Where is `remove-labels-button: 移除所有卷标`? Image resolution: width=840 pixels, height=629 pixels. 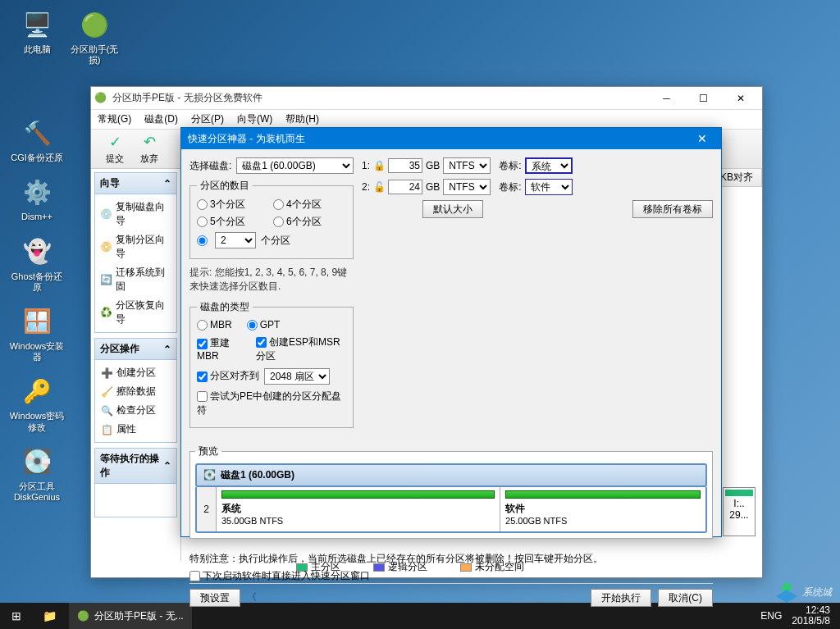 remove-labels-button: 移除所有卷标 is located at coordinates (673, 209).